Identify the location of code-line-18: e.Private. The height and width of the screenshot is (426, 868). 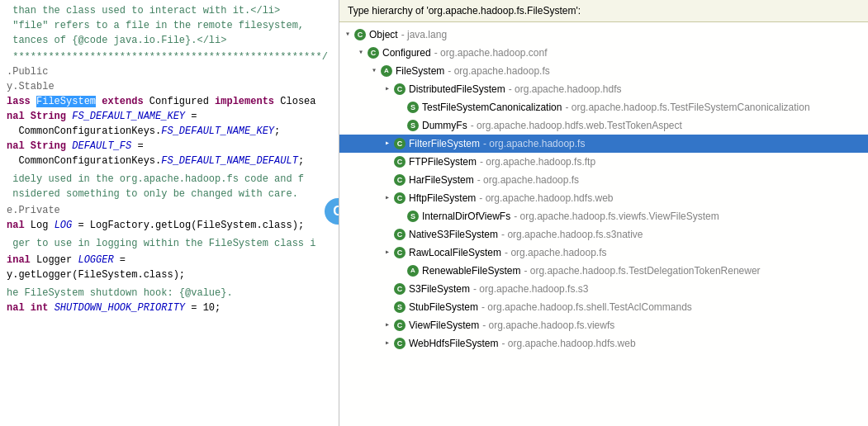
(169, 211).